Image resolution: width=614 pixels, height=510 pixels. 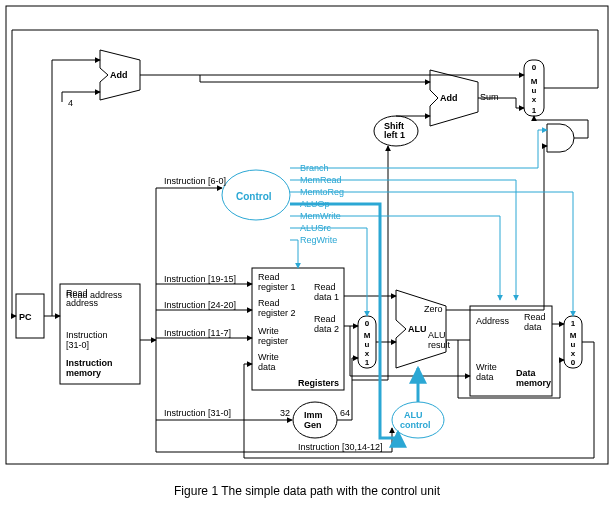 I want to click on svg-text: Zero, so click(x=434, y=309).